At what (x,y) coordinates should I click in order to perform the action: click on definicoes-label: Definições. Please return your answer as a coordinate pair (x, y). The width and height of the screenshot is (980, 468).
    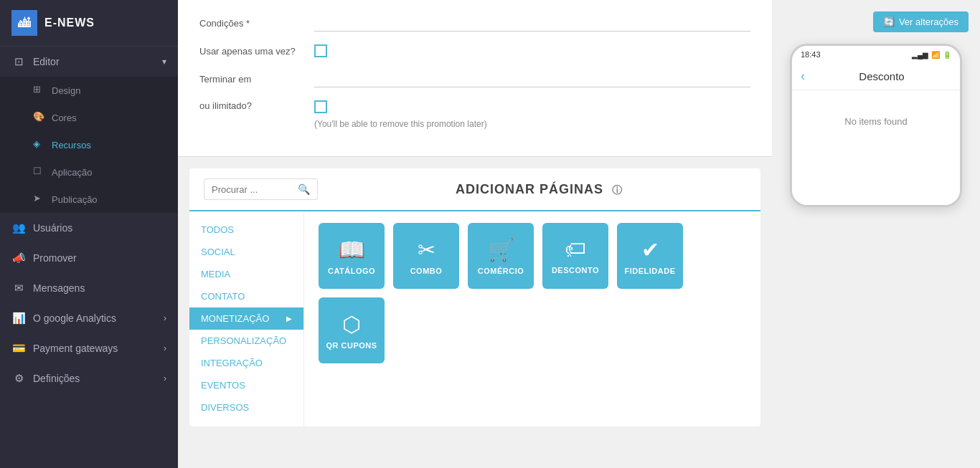
    Looking at the image, I should click on (56, 378).